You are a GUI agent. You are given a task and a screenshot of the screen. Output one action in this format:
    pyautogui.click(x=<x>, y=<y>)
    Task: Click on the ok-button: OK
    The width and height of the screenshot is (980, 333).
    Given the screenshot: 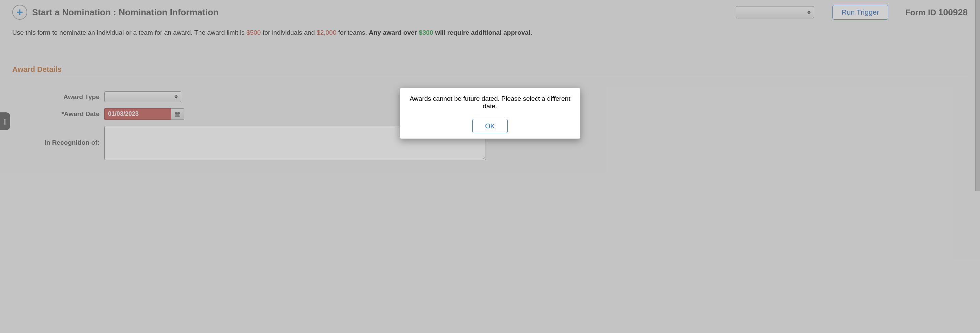 What is the action you would take?
    pyautogui.click(x=490, y=126)
    